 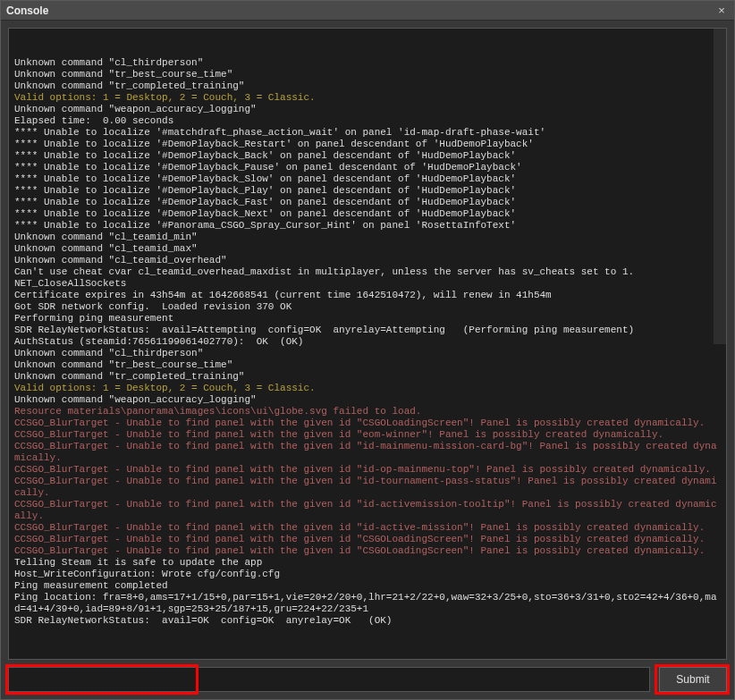 What do you see at coordinates (368, 411) in the screenshot?
I see `log-line: Resource materials\panorama\images\icons…` at bounding box center [368, 411].